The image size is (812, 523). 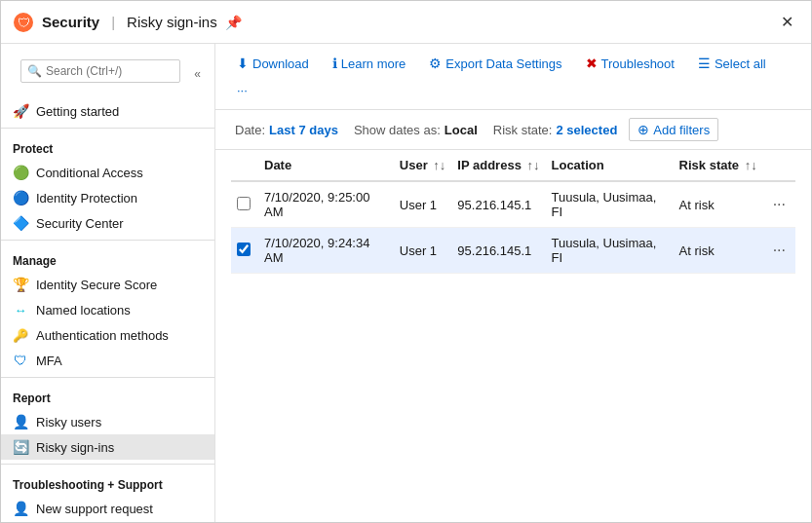 I want to click on security-center-icon: 🔷, so click(x=20, y=223).